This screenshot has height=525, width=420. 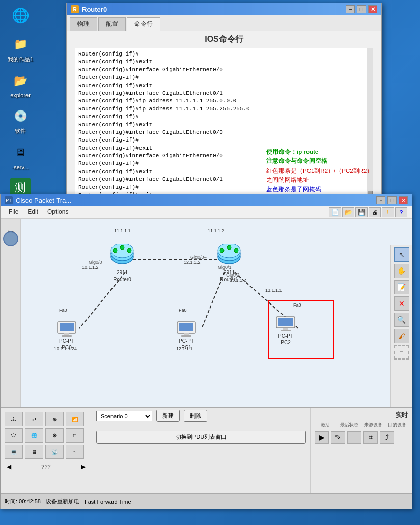 What do you see at coordinates (375, 212) in the screenshot?
I see `toolbar-print-btn: 🖨` at bounding box center [375, 212].